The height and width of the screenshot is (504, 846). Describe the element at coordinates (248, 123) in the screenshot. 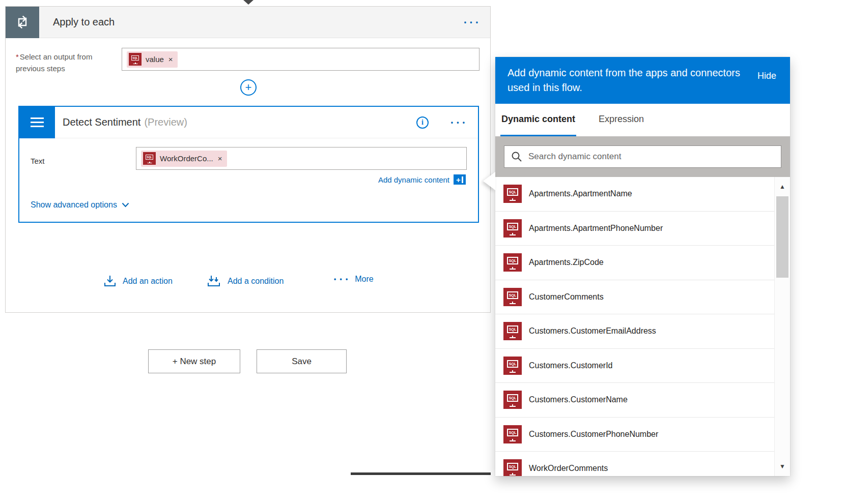

I see `detect-sentiment-header: Detect Sentiment (Preview) i • • •` at that location.